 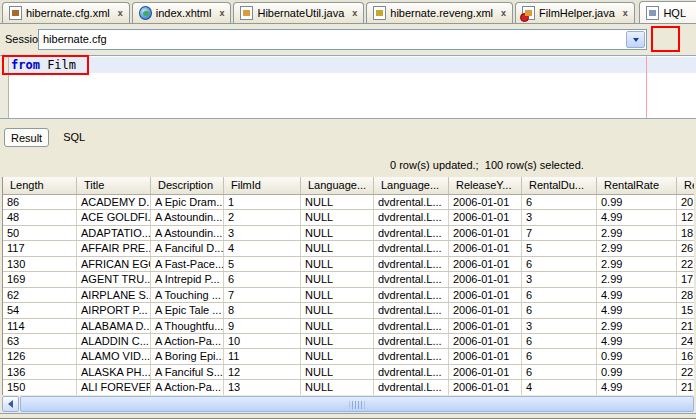 What do you see at coordinates (440, 12) in the screenshot?
I see `editor-tab-hibernate-reveng-xml: hibernate.reveng.xmlx` at bounding box center [440, 12].